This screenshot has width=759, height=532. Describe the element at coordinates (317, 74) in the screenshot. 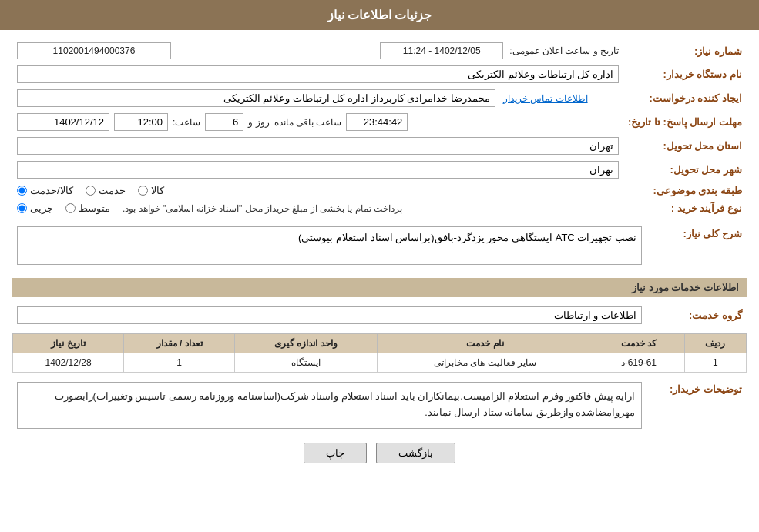

I see `buyer-org-input` at that location.